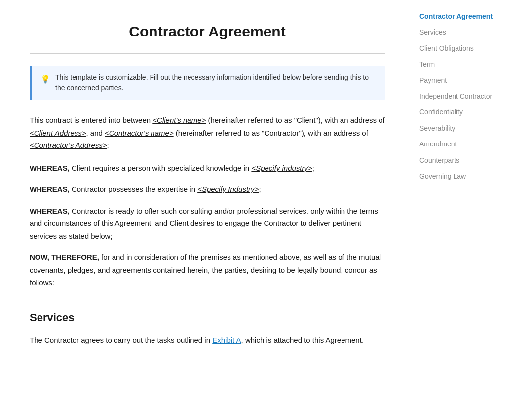 The image size is (532, 393). I want to click on sidebar-link-9: Counterparts, so click(461, 160).